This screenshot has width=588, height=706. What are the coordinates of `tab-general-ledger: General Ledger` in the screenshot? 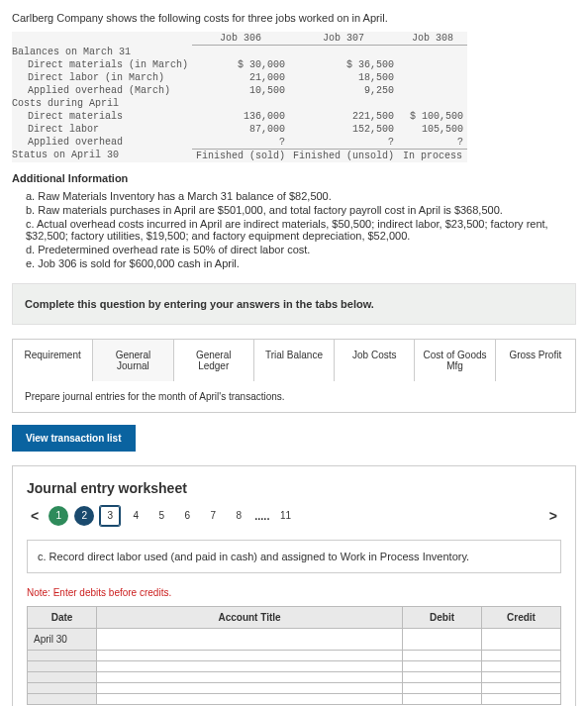 It's located at (214, 360).